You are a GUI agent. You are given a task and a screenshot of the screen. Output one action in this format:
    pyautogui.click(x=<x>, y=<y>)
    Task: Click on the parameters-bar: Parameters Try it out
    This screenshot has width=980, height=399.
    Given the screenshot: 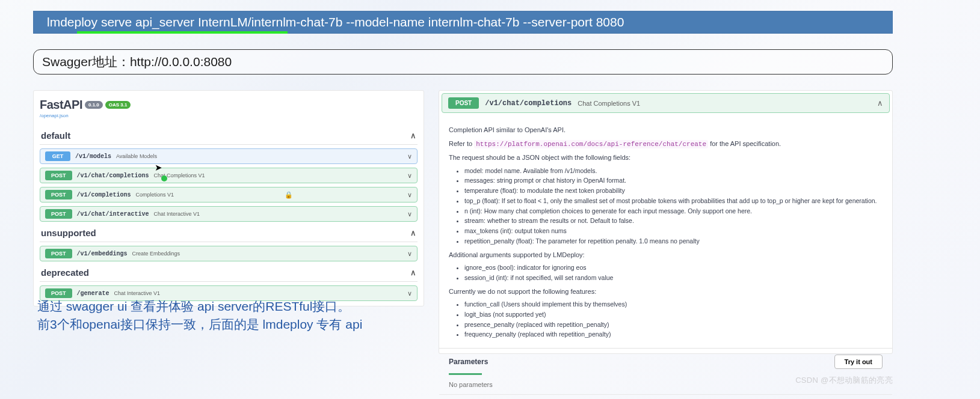 What is the action you would take?
    pyautogui.click(x=665, y=362)
    